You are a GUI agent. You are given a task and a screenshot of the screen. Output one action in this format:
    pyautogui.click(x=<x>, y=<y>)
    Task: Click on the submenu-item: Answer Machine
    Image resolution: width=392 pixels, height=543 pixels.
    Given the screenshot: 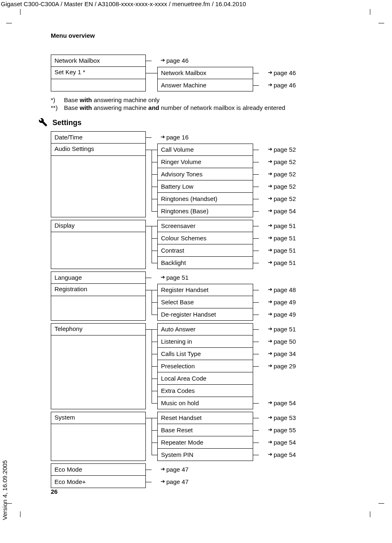 What is the action you would take?
    pyautogui.click(x=205, y=85)
    